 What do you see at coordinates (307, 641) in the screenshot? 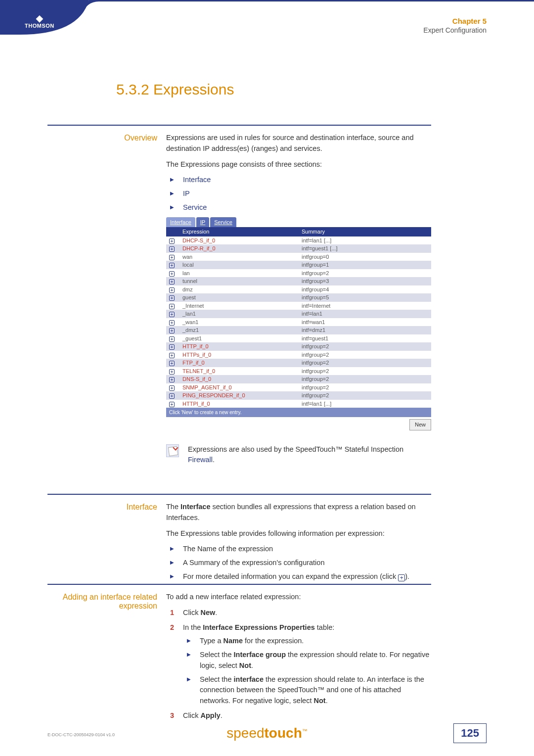
I see `step2-sub1: Type a Name for the expression.` at bounding box center [307, 641].